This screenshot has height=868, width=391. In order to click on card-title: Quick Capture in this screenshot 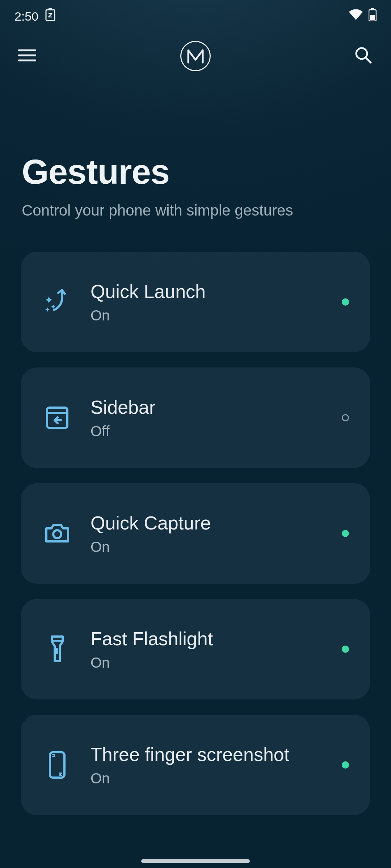, I will do `click(216, 523)`.